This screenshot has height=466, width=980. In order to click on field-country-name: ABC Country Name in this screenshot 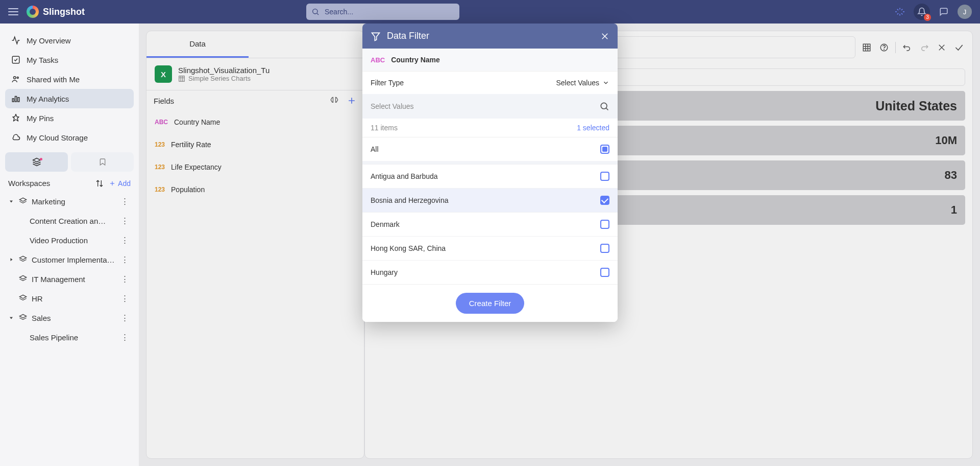, I will do `click(255, 122)`.